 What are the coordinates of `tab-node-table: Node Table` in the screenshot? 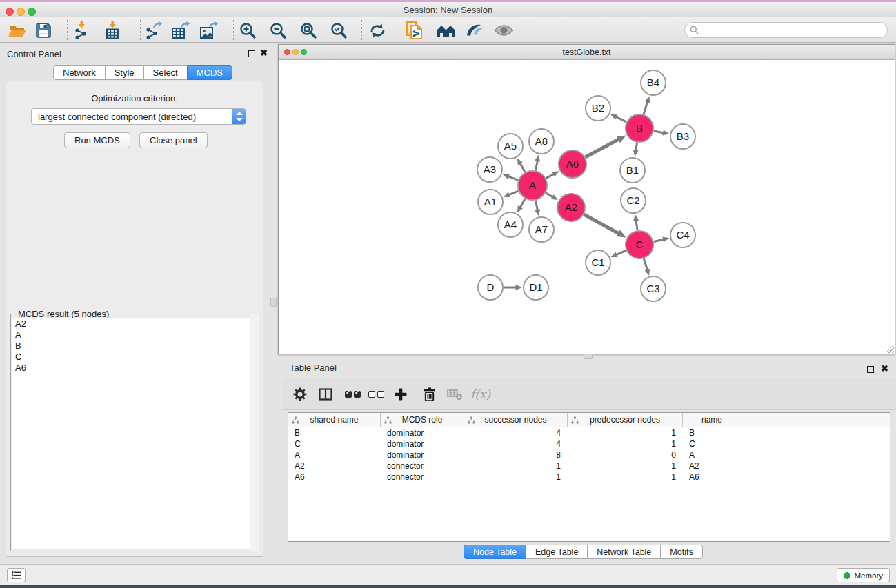 It's located at (495, 551).